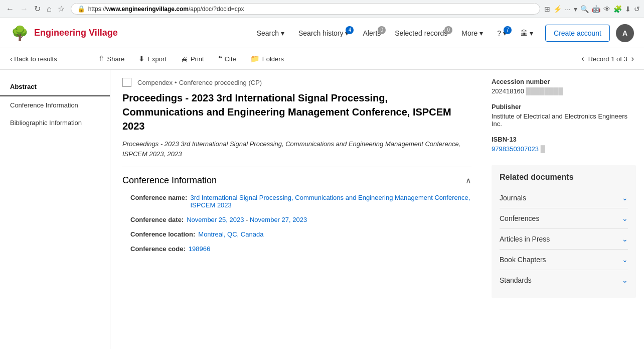 The height and width of the screenshot is (349, 644). What do you see at coordinates (525, 239) in the screenshot?
I see `related-item-articles-label: Articles in Press` at bounding box center [525, 239].